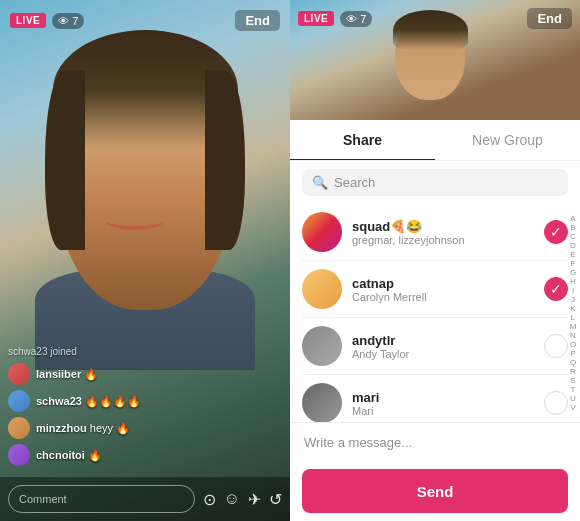  Describe the element at coordinates (573, 363) in the screenshot. I see `alpha-q: Q` at that location.